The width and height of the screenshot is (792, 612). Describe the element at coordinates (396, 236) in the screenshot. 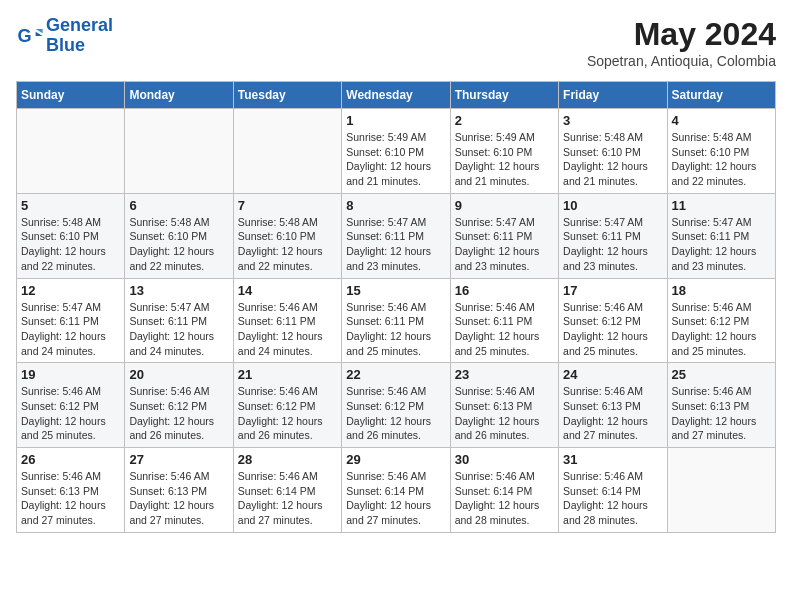

I see `calendar-week-row: 5Sunrise: 5:48 AM Sunset: 6:10 PM Daylig…` at that location.